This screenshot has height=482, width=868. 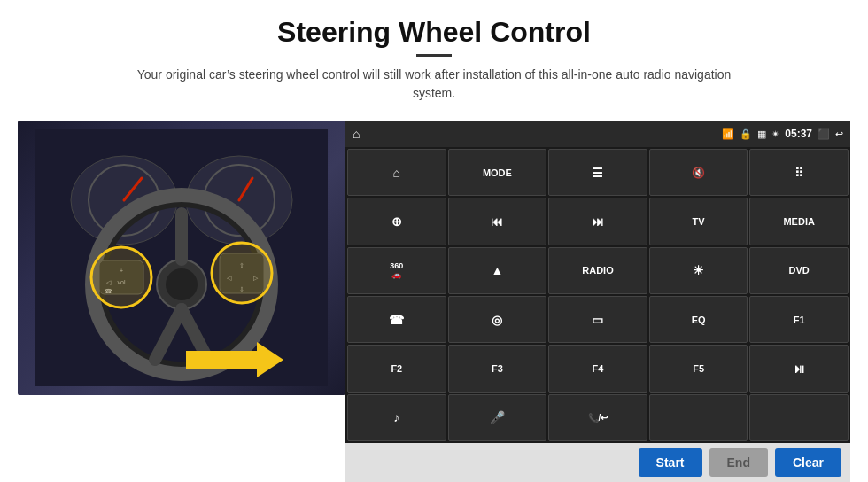 What do you see at coordinates (397, 369) in the screenshot?
I see `btn-f2: F2` at bounding box center [397, 369].